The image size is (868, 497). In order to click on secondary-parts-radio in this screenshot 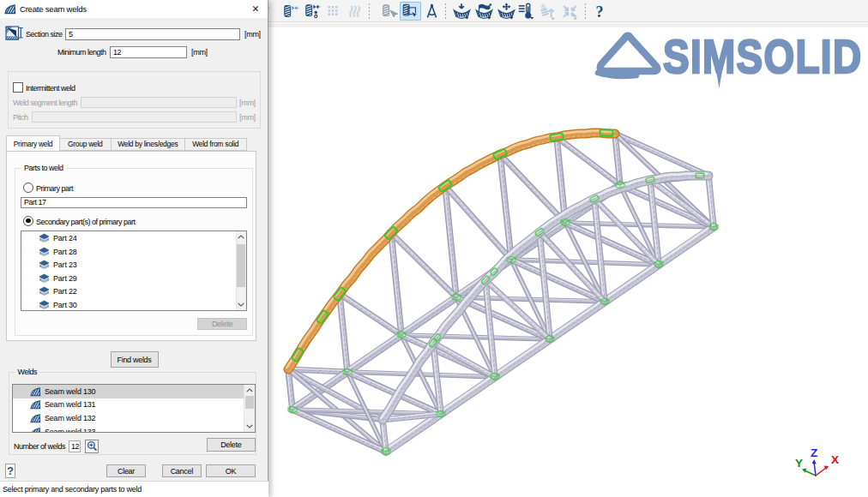, I will do `click(28, 221)`.